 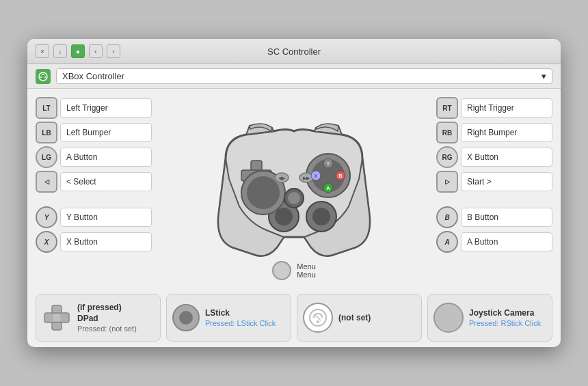 I want to click on rt-row: RT Right Trigger, so click(x=494, y=108).